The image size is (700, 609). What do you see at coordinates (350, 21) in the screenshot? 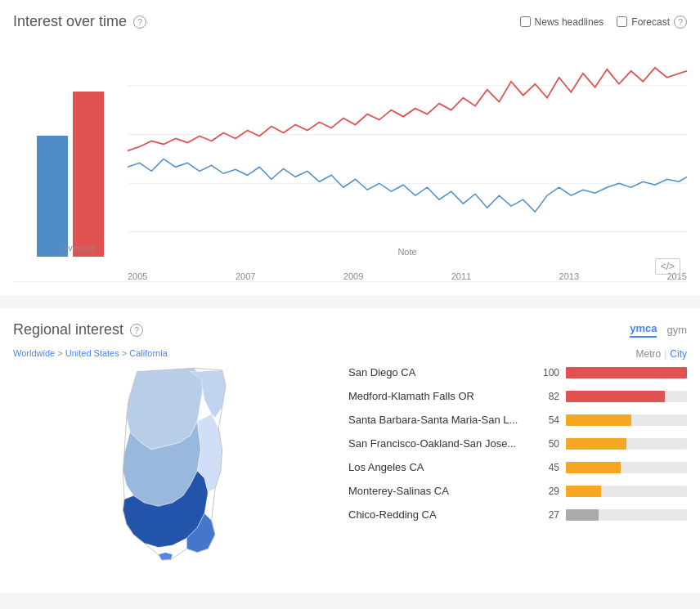
I see `section-header: Interest over time ? News headlines Fore…` at bounding box center [350, 21].